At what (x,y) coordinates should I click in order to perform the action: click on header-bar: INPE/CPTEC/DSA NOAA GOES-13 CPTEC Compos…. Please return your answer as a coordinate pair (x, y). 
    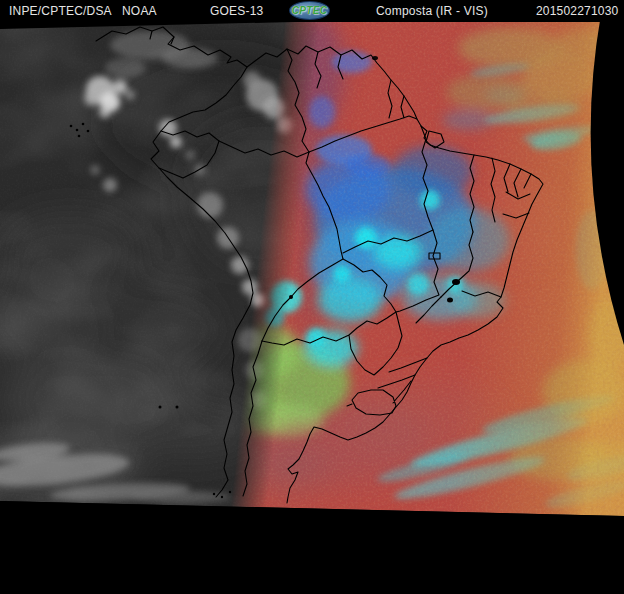
    Looking at the image, I should click on (312, 11).